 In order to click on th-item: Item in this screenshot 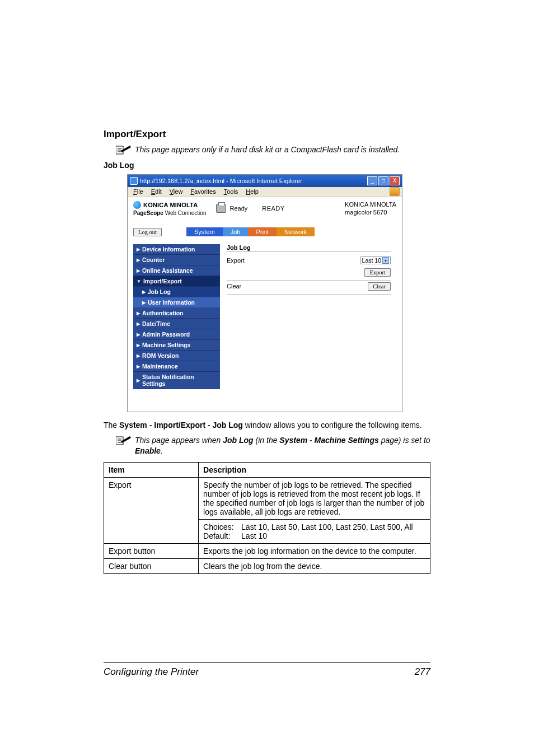, I will do `click(151, 470)`.